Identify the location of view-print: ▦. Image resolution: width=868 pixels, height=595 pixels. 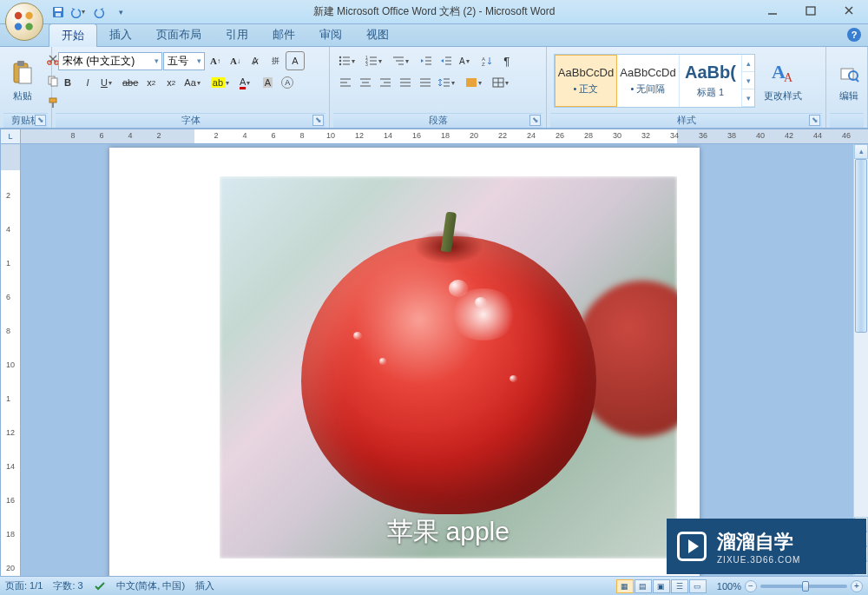
(625, 586).